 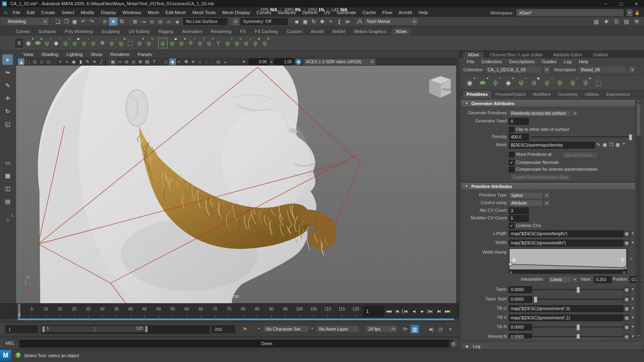 I want to click on bookmark-icon: ⚑, so click(x=245, y=329).